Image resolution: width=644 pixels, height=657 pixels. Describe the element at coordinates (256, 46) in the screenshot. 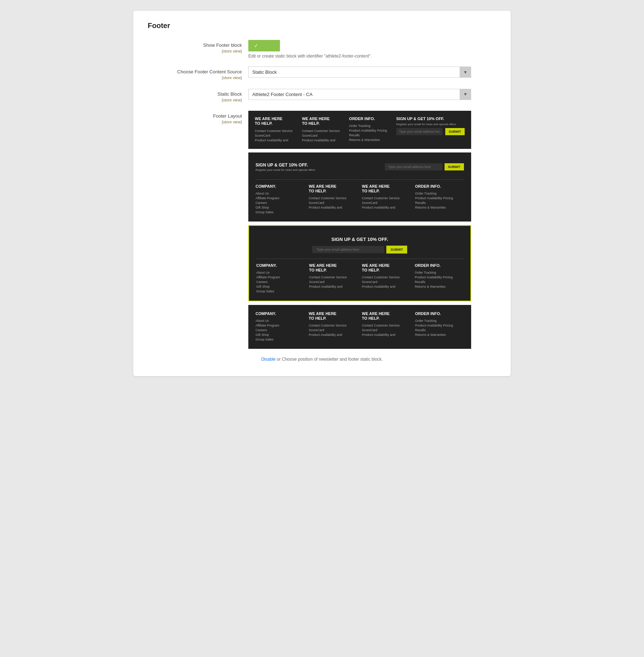

I see `toggle-on-button: ✓` at that location.